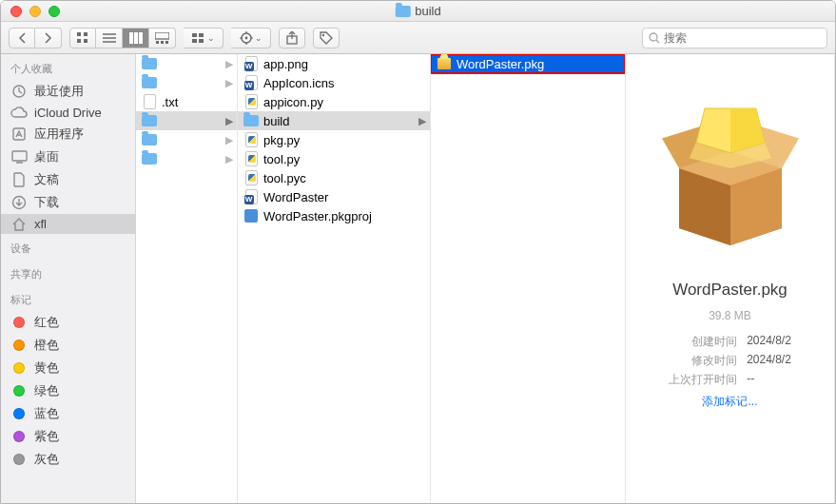  What do you see at coordinates (68, 368) in the screenshot?
I see `sidebar-item: 黄色` at bounding box center [68, 368].